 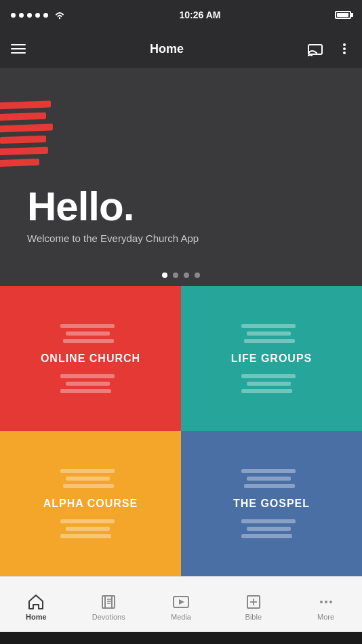 What do you see at coordinates (38, 15) in the screenshot?
I see `status-left` at bounding box center [38, 15].